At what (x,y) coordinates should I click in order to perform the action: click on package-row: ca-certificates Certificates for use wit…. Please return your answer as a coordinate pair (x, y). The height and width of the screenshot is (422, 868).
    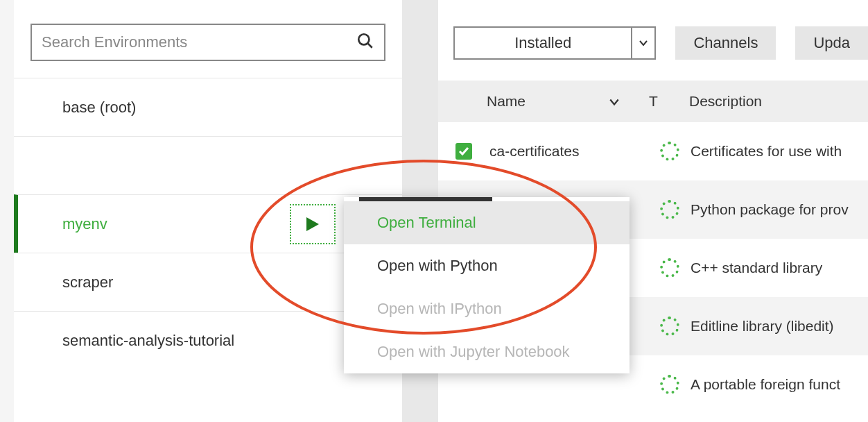
    Looking at the image, I should click on (653, 151).